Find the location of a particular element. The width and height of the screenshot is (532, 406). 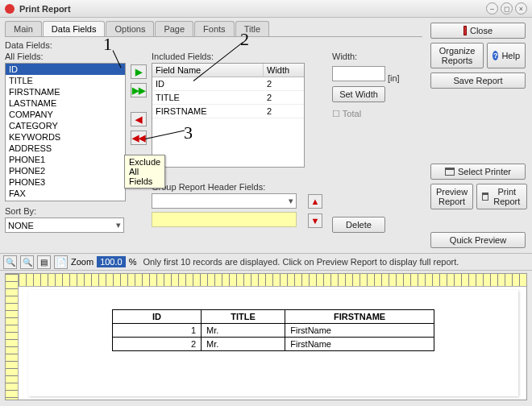

tab-bar: Main Data Fields Options Page Fonts Titl… is located at coordinates (214, 29).